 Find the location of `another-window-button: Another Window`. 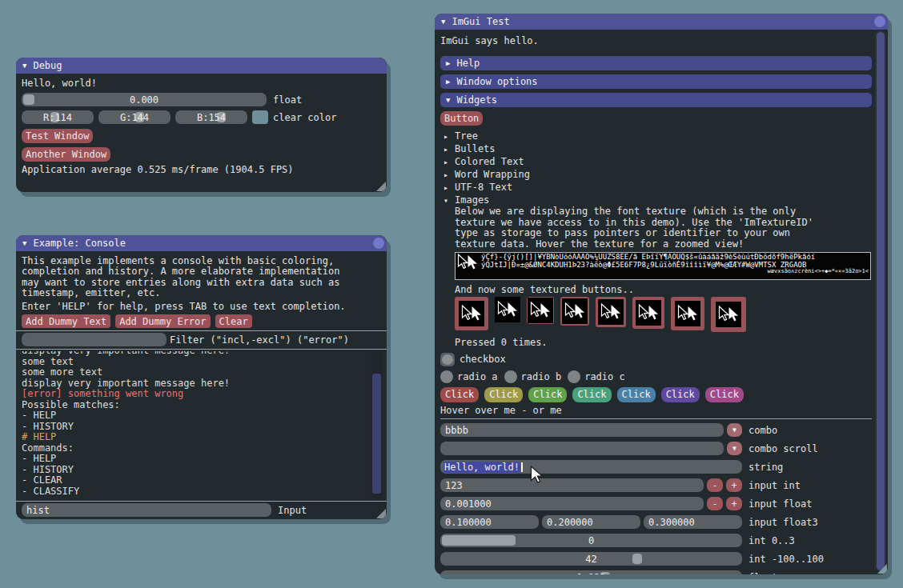

another-window-button: Another Window is located at coordinates (66, 154).